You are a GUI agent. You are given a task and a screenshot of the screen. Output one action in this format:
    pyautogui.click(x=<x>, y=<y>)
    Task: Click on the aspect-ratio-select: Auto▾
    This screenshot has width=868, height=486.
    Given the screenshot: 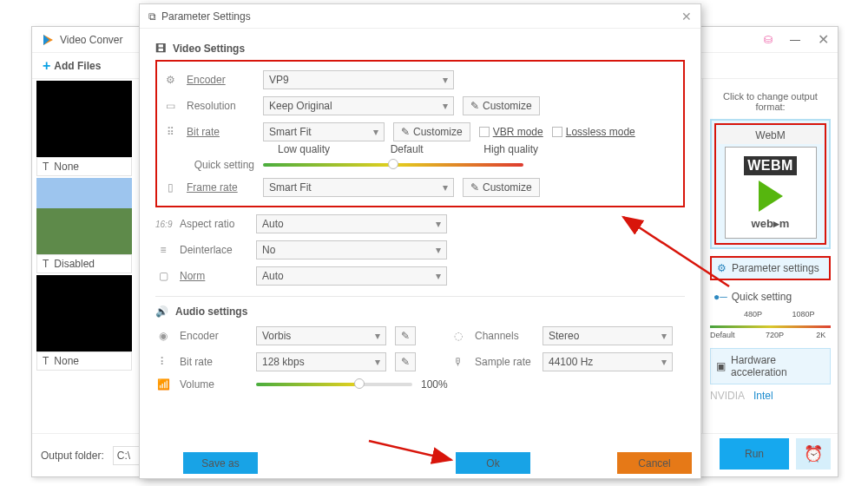 What is the action you would take?
    pyautogui.click(x=352, y=224)
    